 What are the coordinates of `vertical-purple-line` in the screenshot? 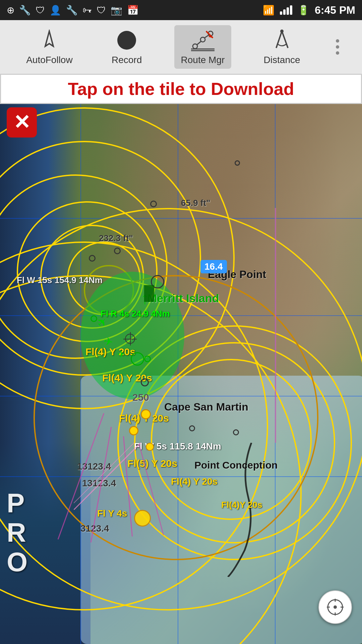 It's located at (276, 325).